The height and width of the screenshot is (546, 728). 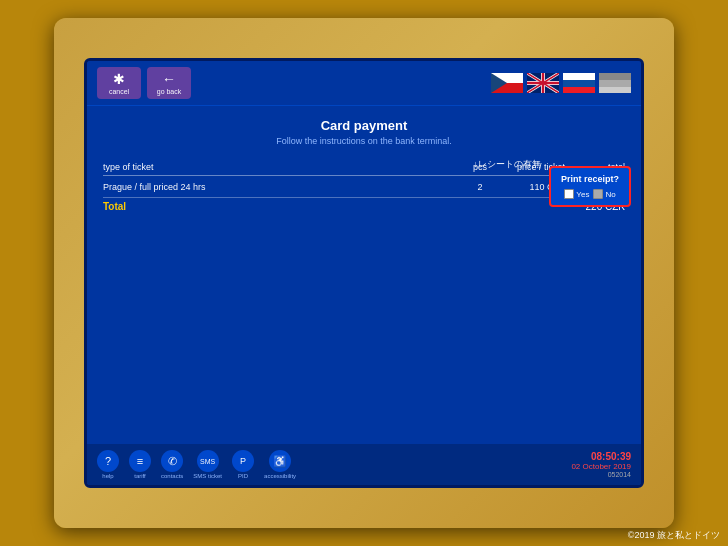 What do you see at coordinates (208, 464) in the screenshot?
I see `sms-ticket-button: SMS SMS ticket` at bounding box center [208, 464].